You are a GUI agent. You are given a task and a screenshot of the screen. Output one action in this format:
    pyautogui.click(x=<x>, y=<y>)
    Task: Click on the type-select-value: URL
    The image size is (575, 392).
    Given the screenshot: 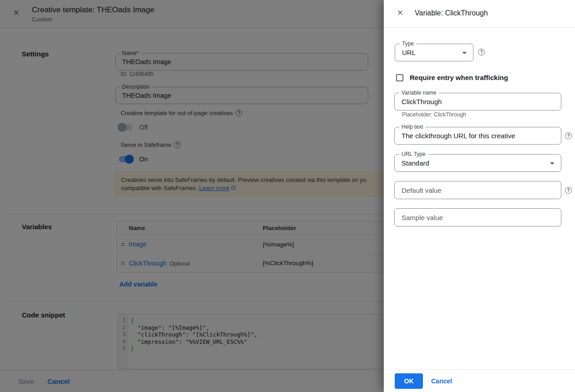 What is the action you would take?
    pyautogui.click(x=431, y=53)
    